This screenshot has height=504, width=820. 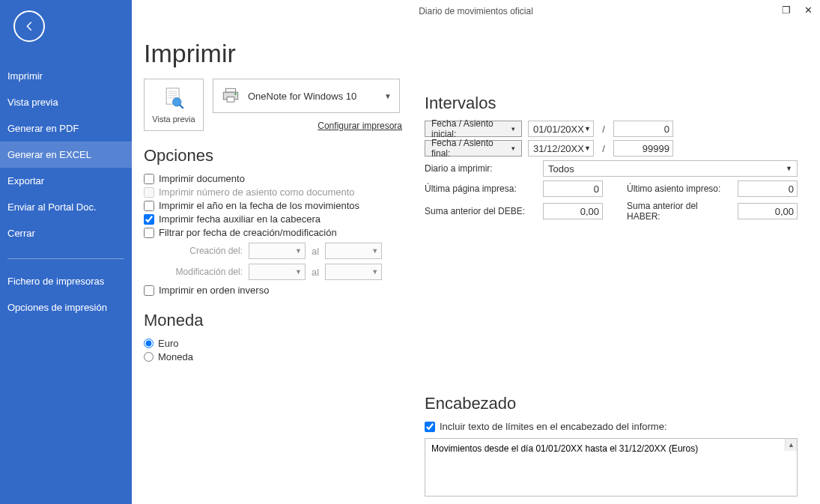 What do you see at coordinates (277, 272) in the screenshot?
I see `modification-from-date: ▼` at bounding box center [277, 272].